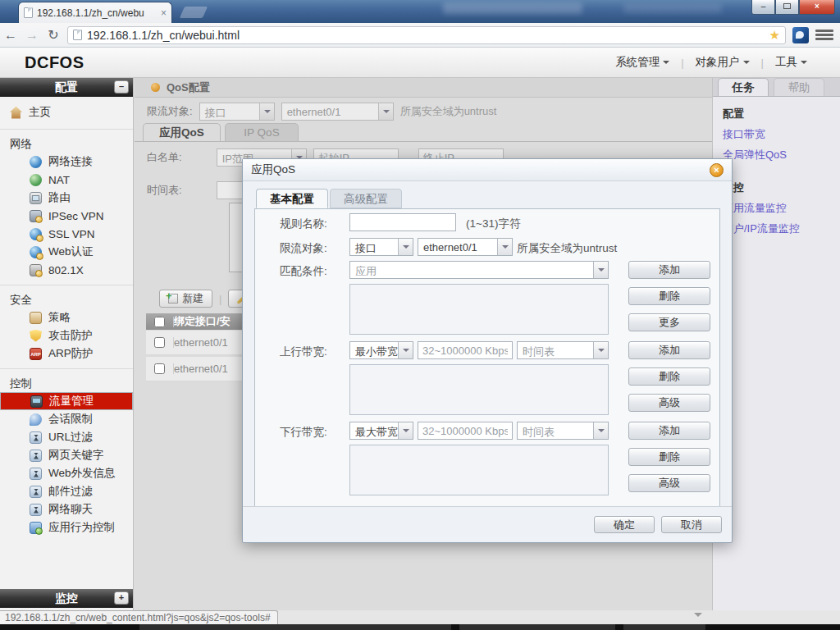 This screenshot has height=630, width=840. What do you see at coordinates (624, 525) in the screenshot?
I see `ok-button: 确定` at bounding box center [624, 525].